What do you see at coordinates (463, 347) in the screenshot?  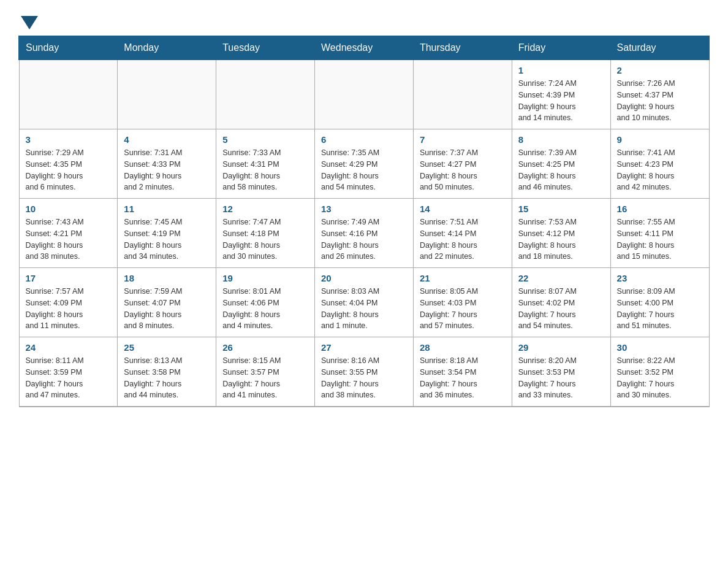 I see `day-number: 28` at bounding box center [463, 347].